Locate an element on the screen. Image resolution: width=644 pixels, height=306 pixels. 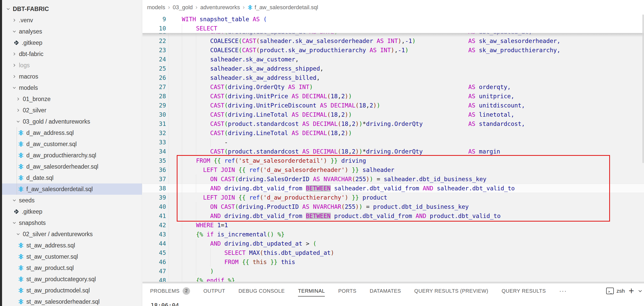
tree-item-snapshots: snapshots is located at coordinates (72, 223).